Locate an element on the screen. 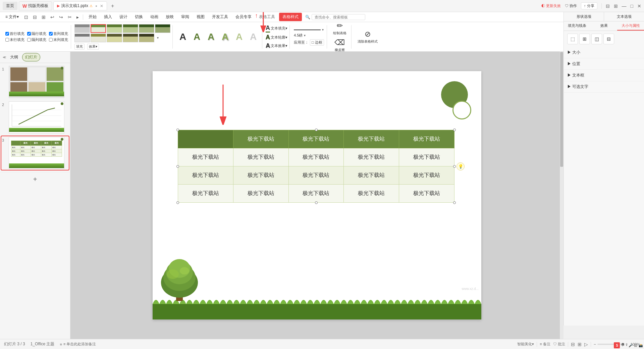  window-icon2: ⊞ is located at coordinates (616, 6).